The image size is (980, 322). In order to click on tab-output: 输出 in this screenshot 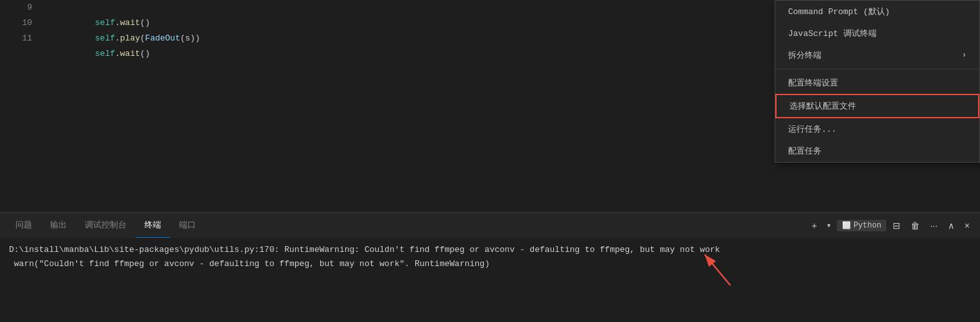, I will do `click(58, 226)`.